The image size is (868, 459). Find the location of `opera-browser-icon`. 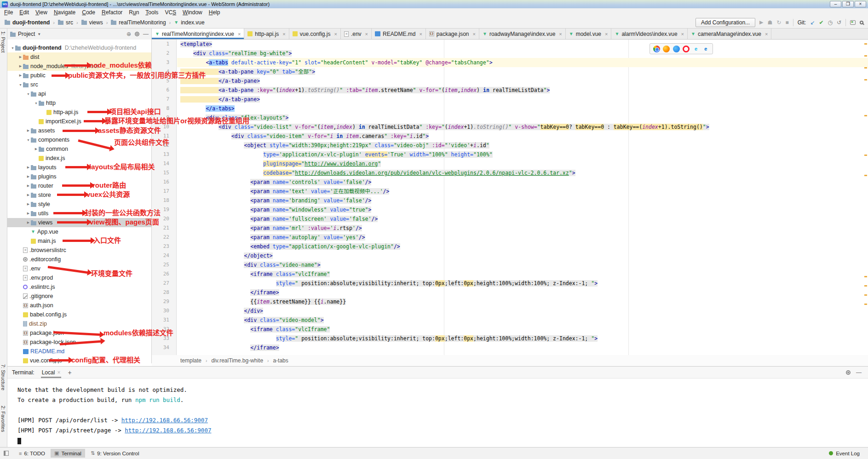

opera-browser-icon is located at coordinates (686, 49).